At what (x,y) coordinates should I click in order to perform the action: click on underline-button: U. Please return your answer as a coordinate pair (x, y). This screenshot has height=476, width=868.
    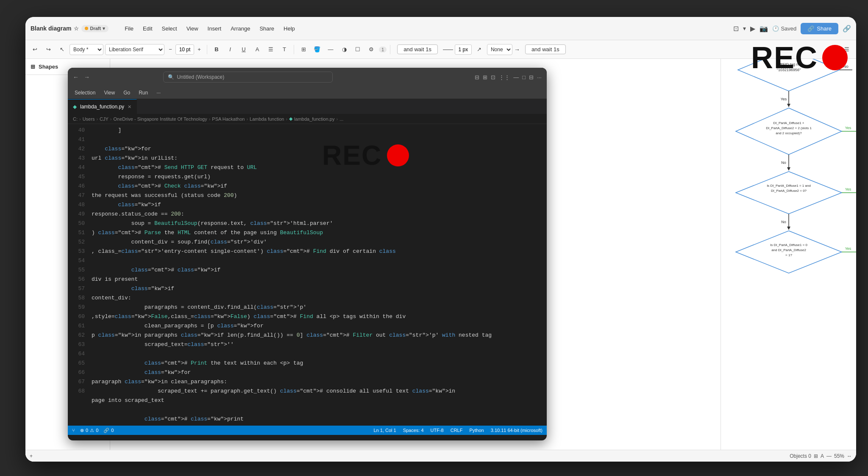
    Looking at the image, I should click on (244, 50).